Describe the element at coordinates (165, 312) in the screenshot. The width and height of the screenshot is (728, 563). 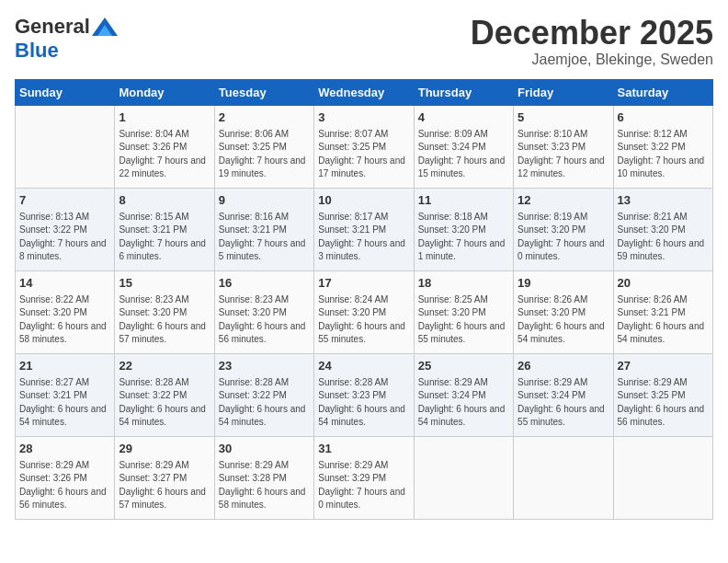
I see `calendar-cell: 15Sunrise: 8:23 AMSunset: 3:20 PMDayligh…` at that location.